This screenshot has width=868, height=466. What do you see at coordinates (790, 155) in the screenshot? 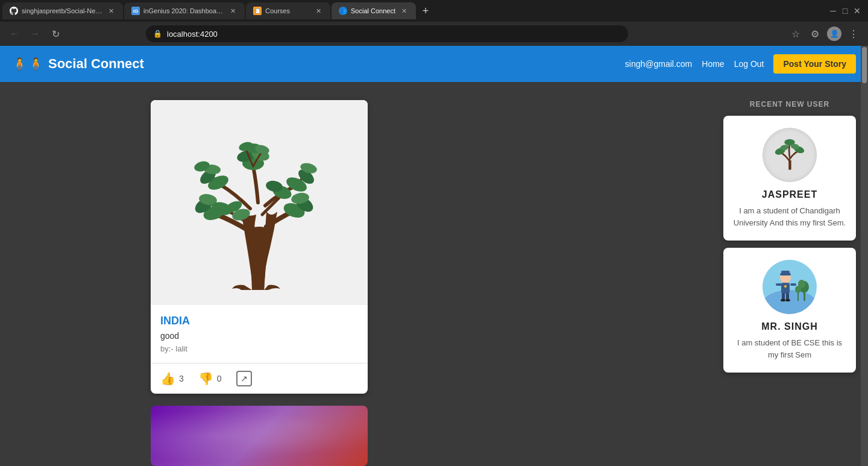
I see `jaspreet-tree-icon` at bounding box center [790, 155].